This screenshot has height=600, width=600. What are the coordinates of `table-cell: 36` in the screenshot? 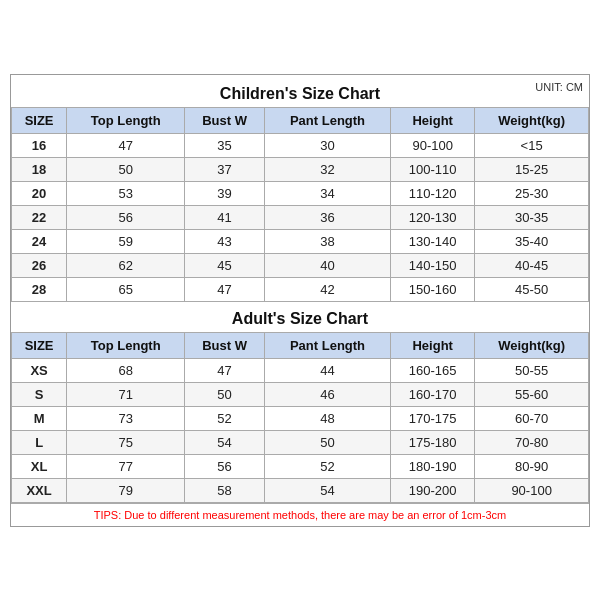 It's located at (327, 217).